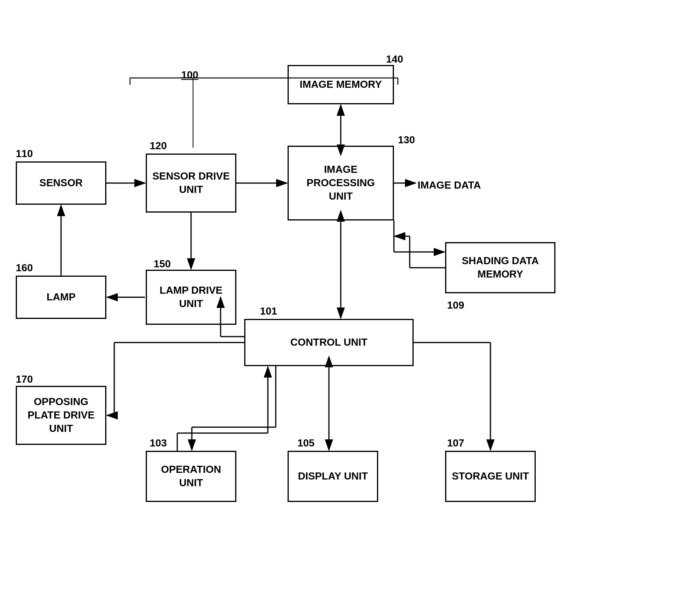 The image size is (700, 600). I want to click on ref-100-label: 100, so click(190, 75).